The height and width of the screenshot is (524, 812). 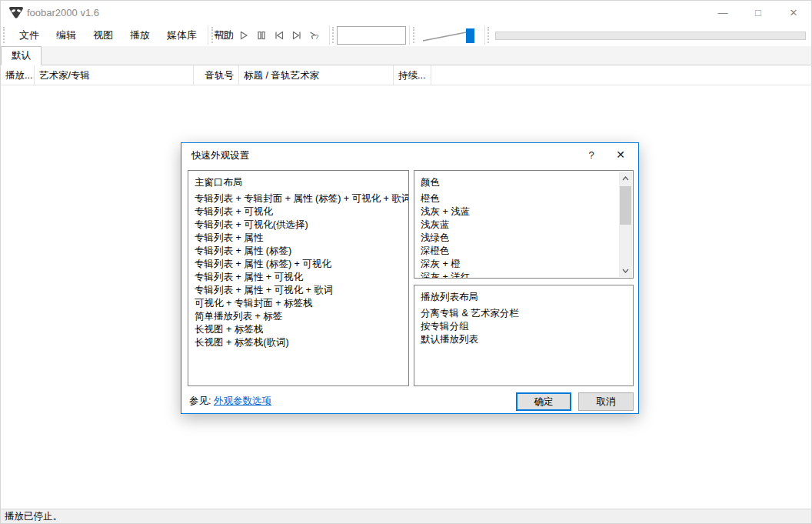 What do you see at coordinates (524, 340) in the screenshot?
I see `playlist-layout-option: 默认播放列表` at bounding box center [524, 340].